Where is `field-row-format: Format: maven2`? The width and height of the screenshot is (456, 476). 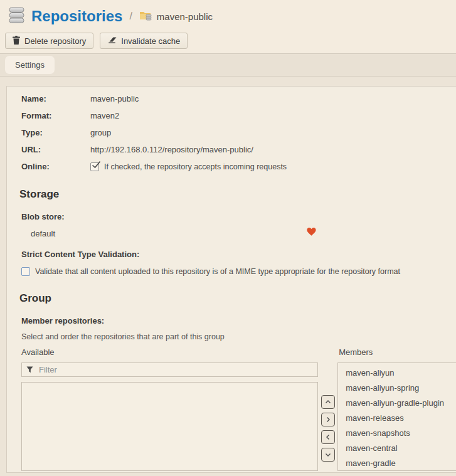 field-row-format: Format: maven2 is located at coordinates (238, 116).